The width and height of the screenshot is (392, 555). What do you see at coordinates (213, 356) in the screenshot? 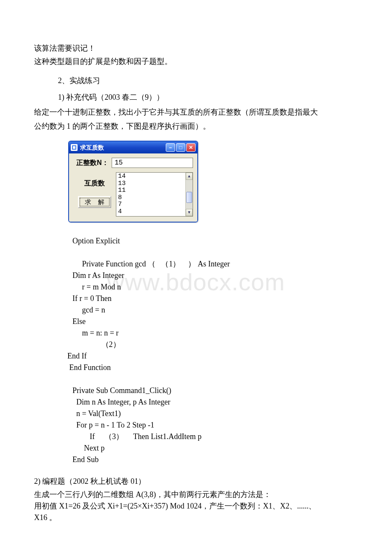
I see `code-line: End If` at bounding box center [213, 356].